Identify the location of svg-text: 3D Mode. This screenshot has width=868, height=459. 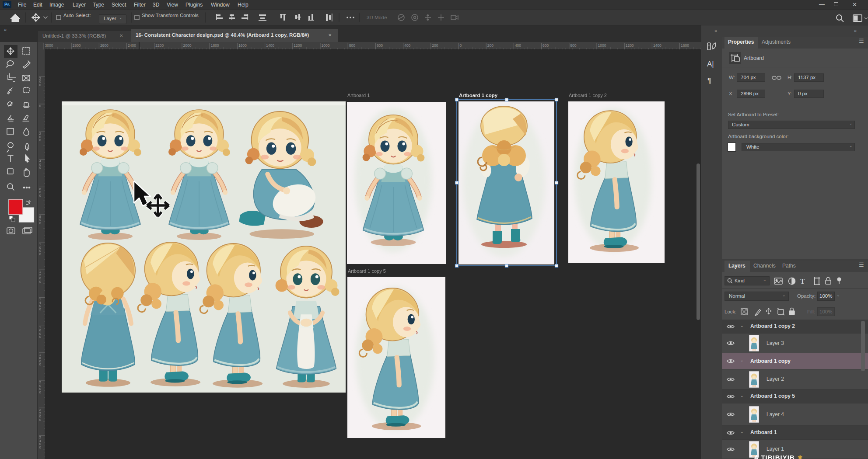
(377, 17).